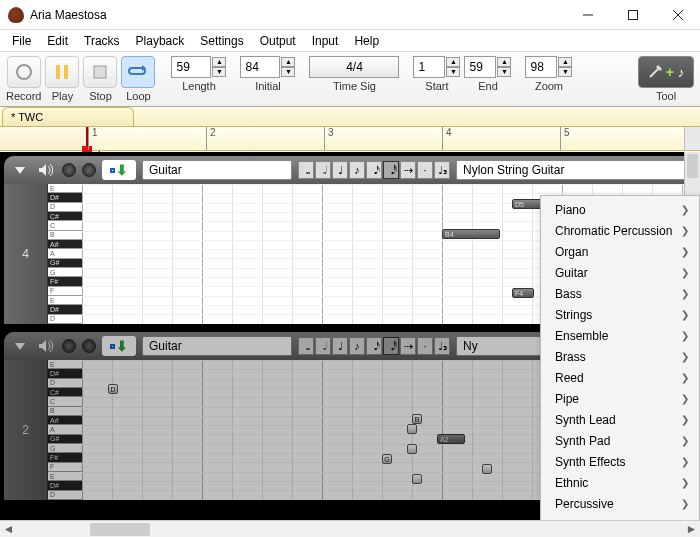 The image size is (700, 537). Describe the element at coordinates (340, 346) in the screenshot. I see `note-value-2: ♩` at that location.